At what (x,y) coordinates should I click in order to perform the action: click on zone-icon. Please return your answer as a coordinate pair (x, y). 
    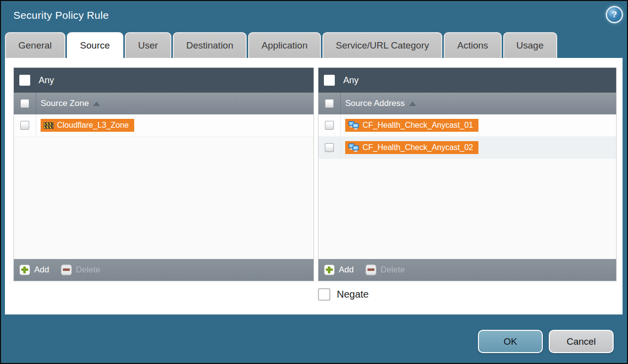
    Looking at the image, I should click on (49, 125).